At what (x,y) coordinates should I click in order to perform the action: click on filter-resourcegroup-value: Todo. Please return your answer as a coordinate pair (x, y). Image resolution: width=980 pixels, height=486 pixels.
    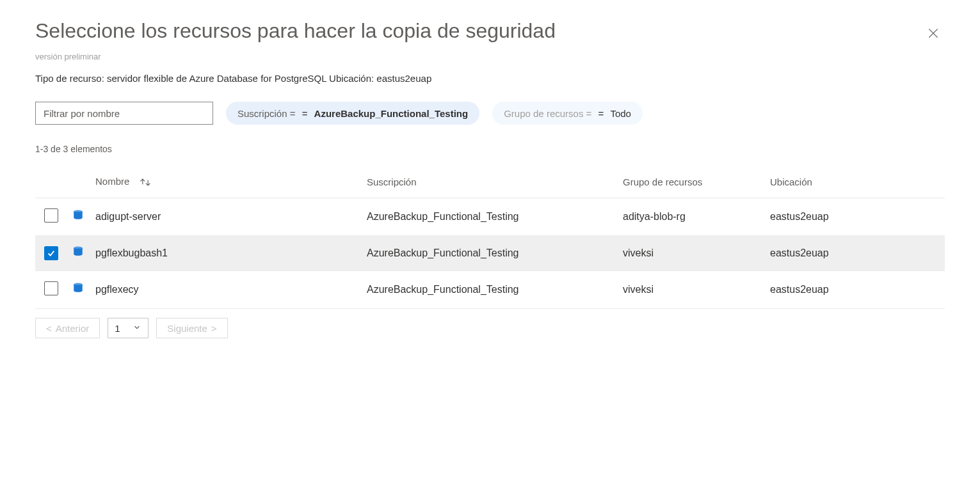
    Looking at the image, I should click on (621, 114).